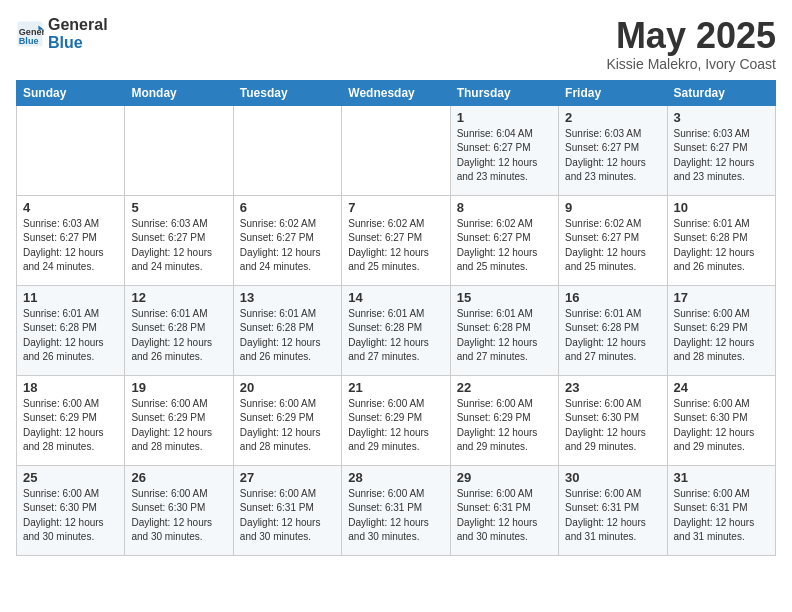 The width and height of the screenshot is (792, 612). What do you see at coordinates (78, 43) in the screenshot?
I see `logo-text-blue: Blue` at bounding box center [78, 43].